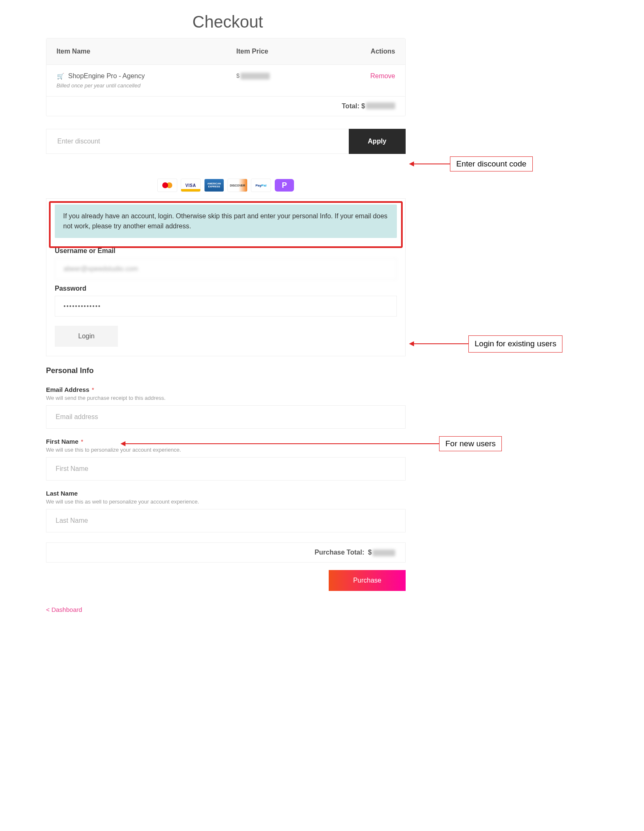 This screenshot has width=644, height=831. I want to click on last-name-label: Last Name, so click(62, 493).